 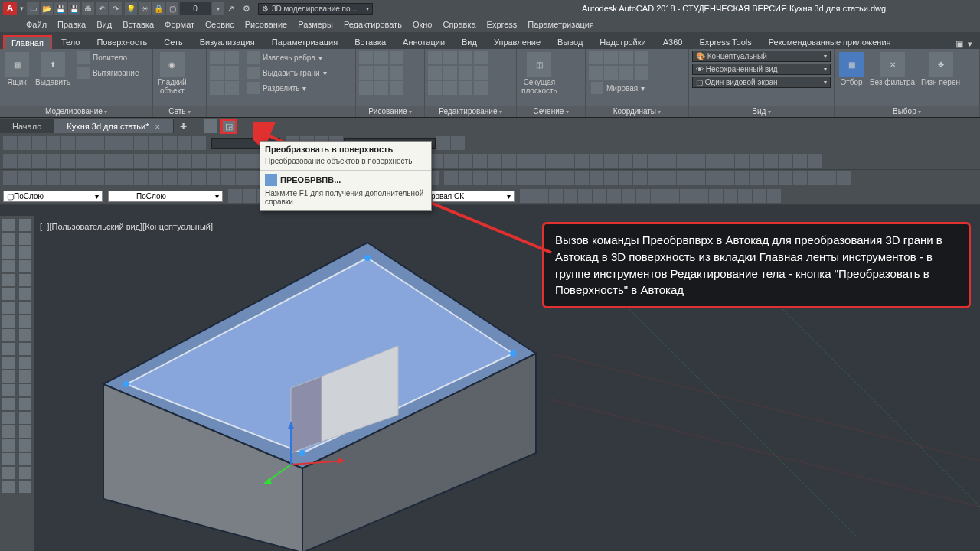 I want to click on redo-icon: ↷, so click(x=116, y=8).